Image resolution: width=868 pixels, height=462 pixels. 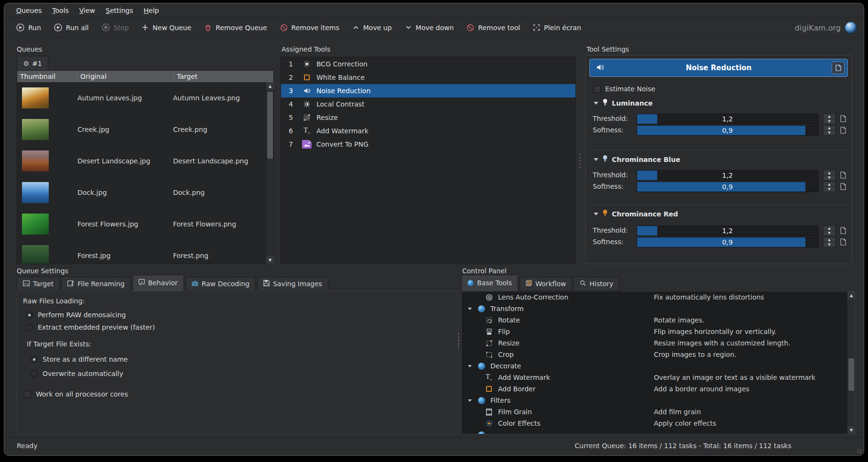 I want to click on resize-grip, so click(x=859, y=451).